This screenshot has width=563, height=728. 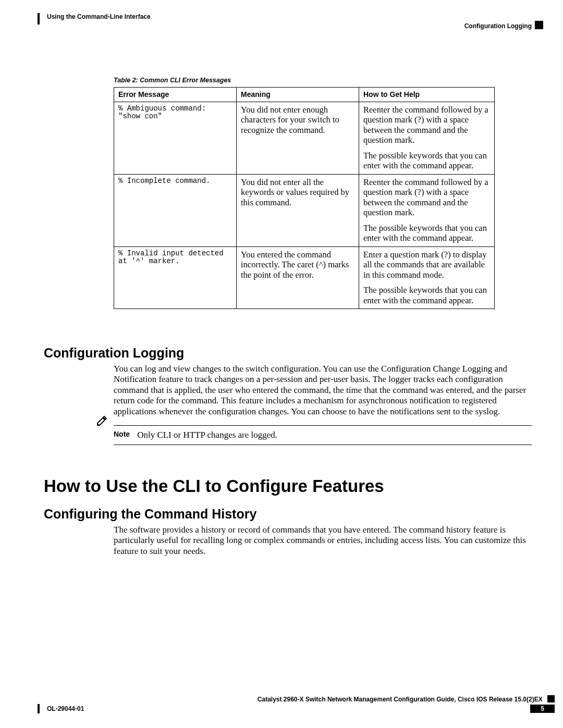 What do you see at coordinates (304, 211) in the screenshot?
I see `table-row: % Incomplete command. You did not enter …` at bounding box center [304, 211].